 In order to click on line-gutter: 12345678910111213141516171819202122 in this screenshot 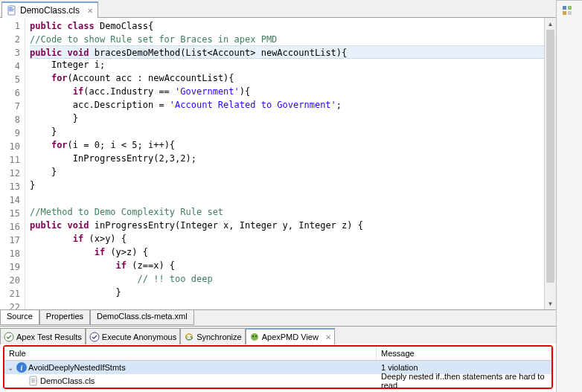, I will do `click(13, 164)`.